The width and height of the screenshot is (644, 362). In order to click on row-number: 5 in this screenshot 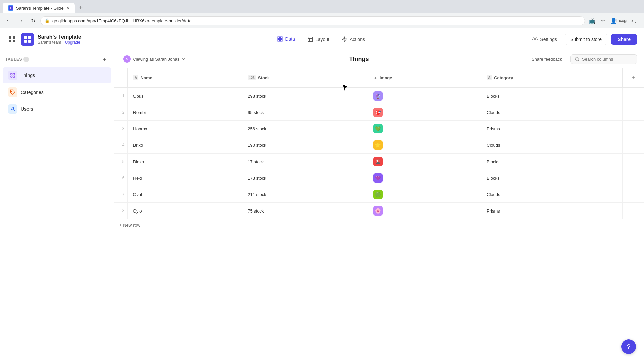, I will do `click(121, 162)`.